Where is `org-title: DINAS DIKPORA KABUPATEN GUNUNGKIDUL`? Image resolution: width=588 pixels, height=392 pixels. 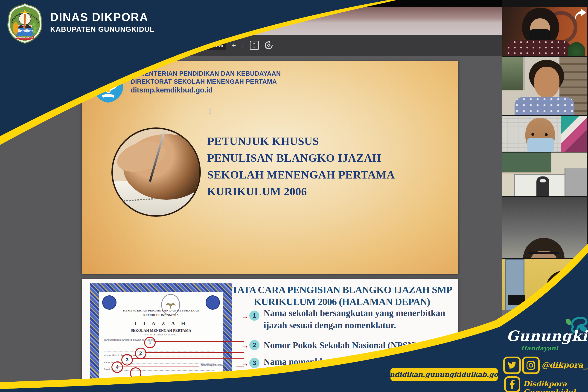 org-title: DINAS DIKPORA KABUPATEN GUNUNGKIDUL is located at coordinates (102, 22).